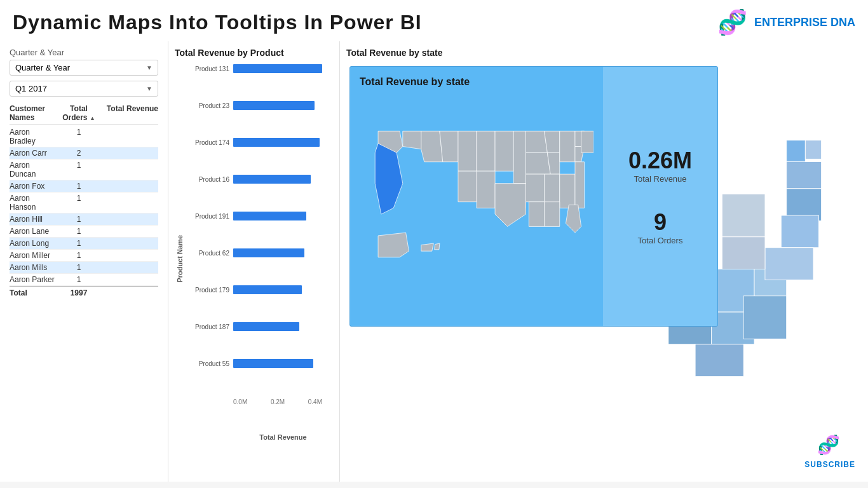 The height and width of the screenshot is (488, 868). Describe the element at coordinates (661, 222) in the screenshot. I see `stat-orders-value: 9` at that location.